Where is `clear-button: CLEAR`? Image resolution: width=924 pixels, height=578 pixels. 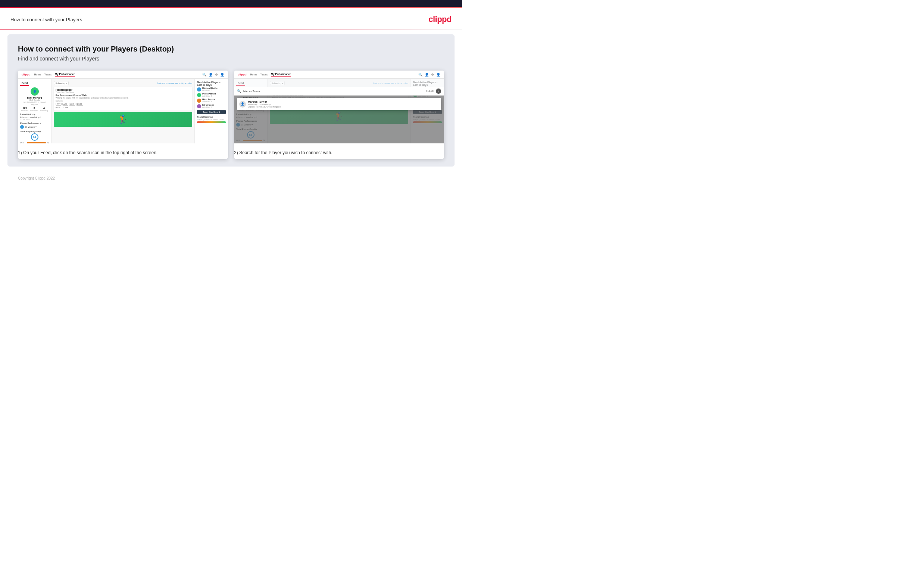 clear-button: CLEAR is located at coordinates (430, 91).